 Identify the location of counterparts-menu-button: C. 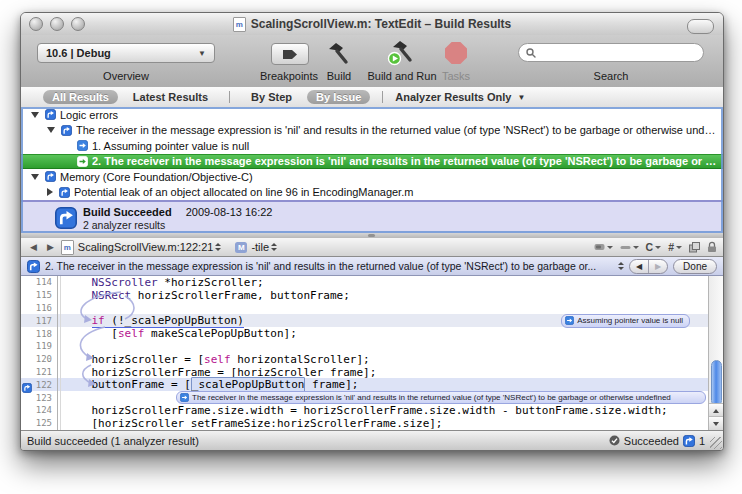
(654, 247).